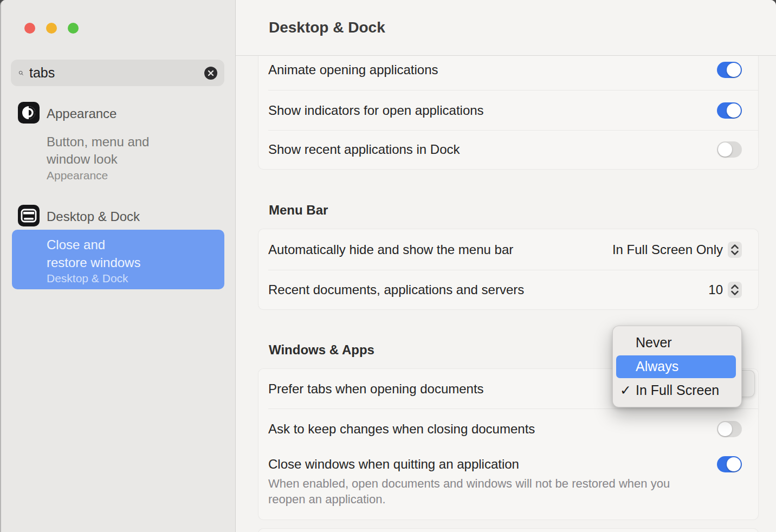  What do you see at coordinates (93, 254) in the screenshot?
I see `search-result-title: Close and restore windows` at bounding box center [93, 254].